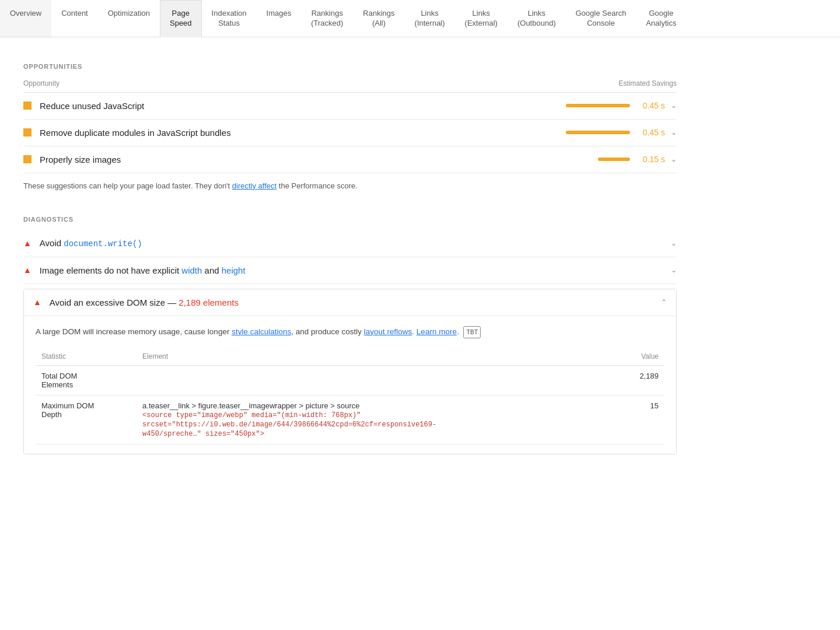  What do you see at coordinates (537, 19) in the screenshot?
I see `tab-links-outbound: Links(Outbound)` at bounding box center [537, 19].